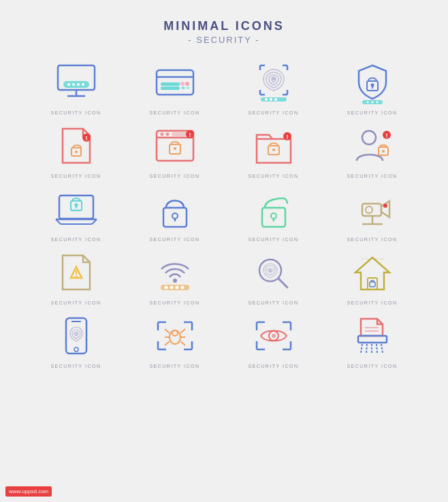  What do you see at coordinates (174, 277) in the screenshot?
I see `icon-wifi-secure: SECURITY ICON` at bounding box center [174, 277].